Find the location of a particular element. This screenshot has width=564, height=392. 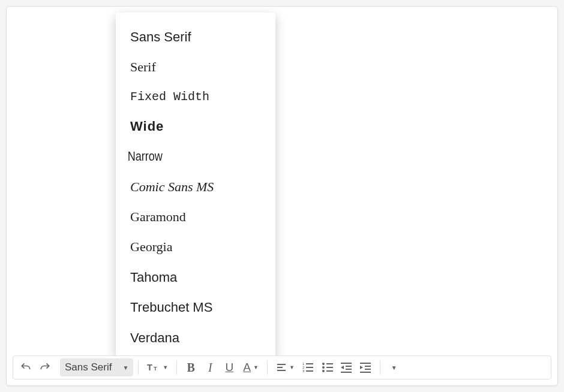

bulleted-list-icon is located at coordinates (328, 367).